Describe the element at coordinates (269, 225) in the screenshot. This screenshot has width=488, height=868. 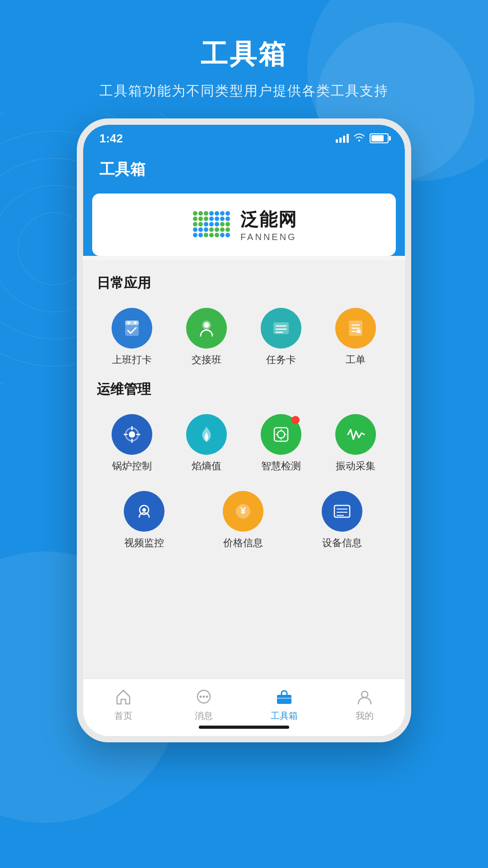
I see `logo-text: 泛能网 FANNENG` at that location.